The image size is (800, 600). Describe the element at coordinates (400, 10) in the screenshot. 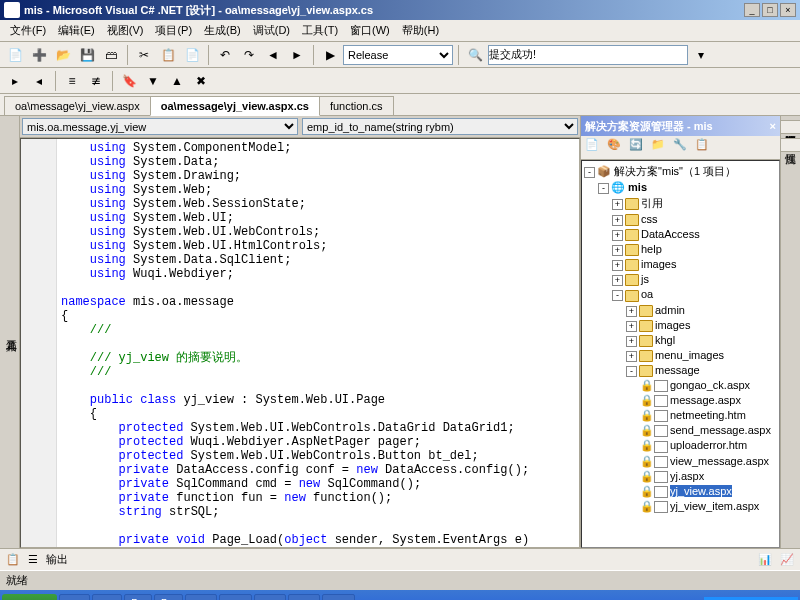

I see `title-bar: mis - Microsoft Visual C# .NET [设计] - oa…` at that location.